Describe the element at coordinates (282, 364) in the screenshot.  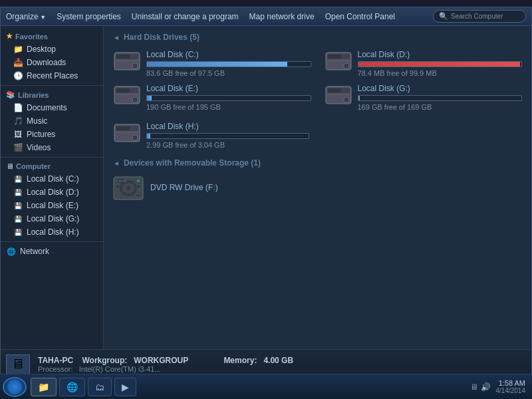
I see `statusbar-info: TAHA-PC Workgroup: WORKGROUP Memory: 4.0…` at that location.